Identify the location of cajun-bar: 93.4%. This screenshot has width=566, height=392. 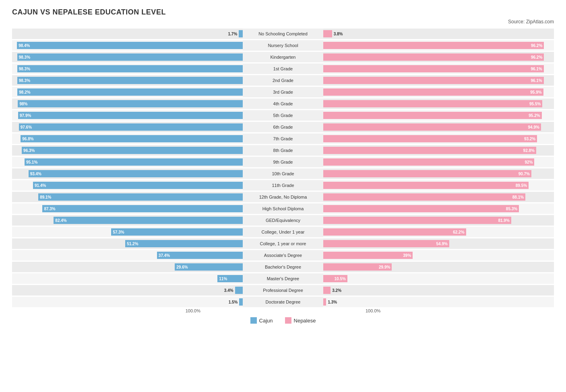
(136, 174).